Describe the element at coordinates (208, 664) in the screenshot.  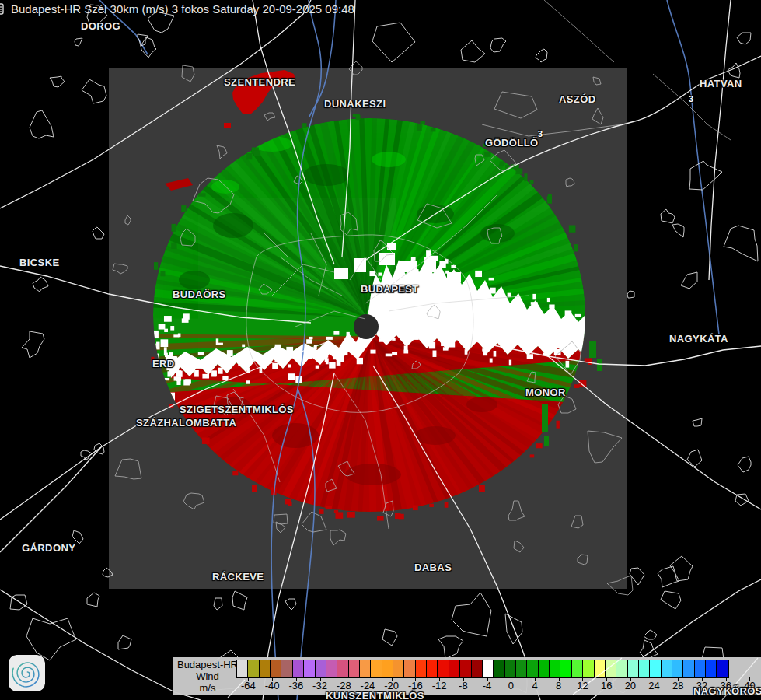
I see `legend-product-label: Budapest-HR` at that location.